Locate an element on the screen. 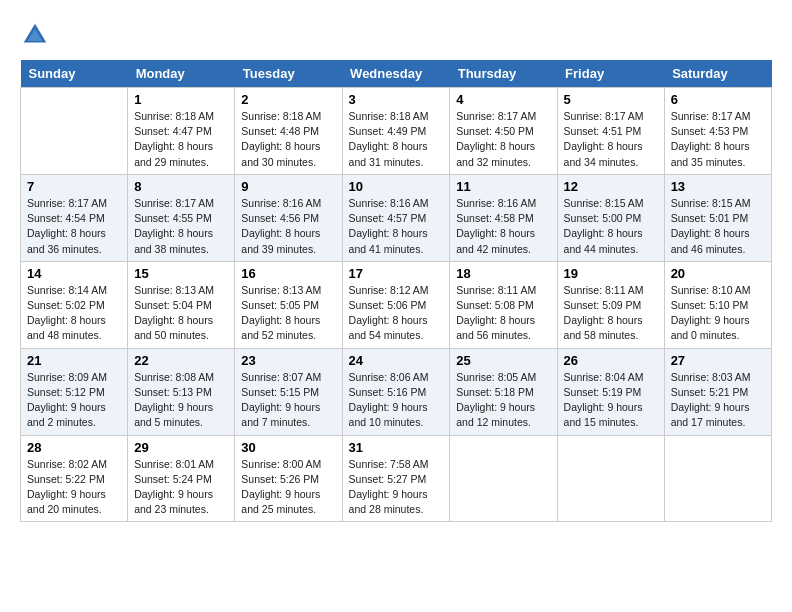 The height and width of the screenshot is (612, 792). calendar-week-row: 1Sunrise: 8:18 AMSunset: 4:47 PMDaylight… is located at coordinates (396, 132).